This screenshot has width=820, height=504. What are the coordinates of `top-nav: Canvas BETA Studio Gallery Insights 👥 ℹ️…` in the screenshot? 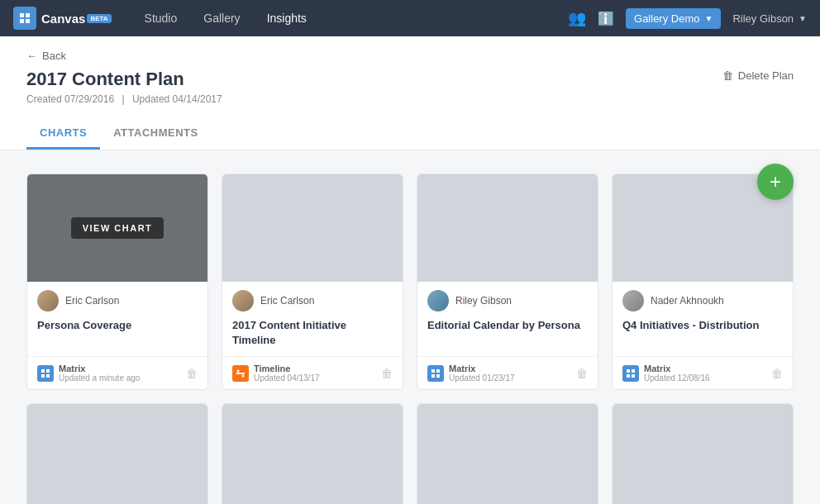 It's located at (410, 18).